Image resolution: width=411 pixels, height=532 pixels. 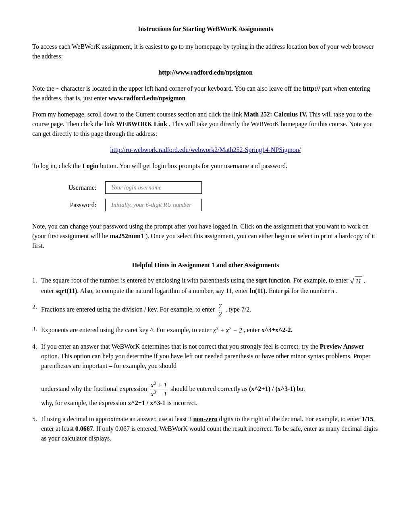 I want to click on sqrt-value: 11, so click(x=359, y=281).